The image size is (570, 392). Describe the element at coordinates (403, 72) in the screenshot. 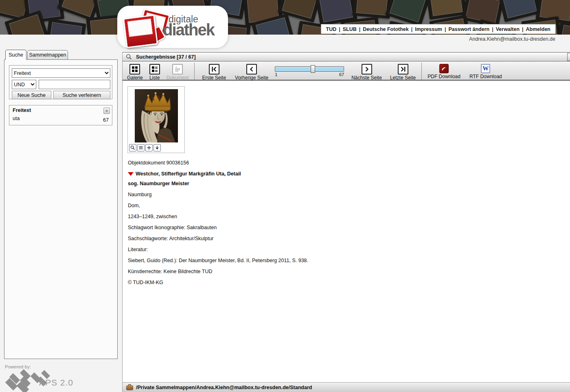

I see `last-page-button: Letzte Seite` at that location.